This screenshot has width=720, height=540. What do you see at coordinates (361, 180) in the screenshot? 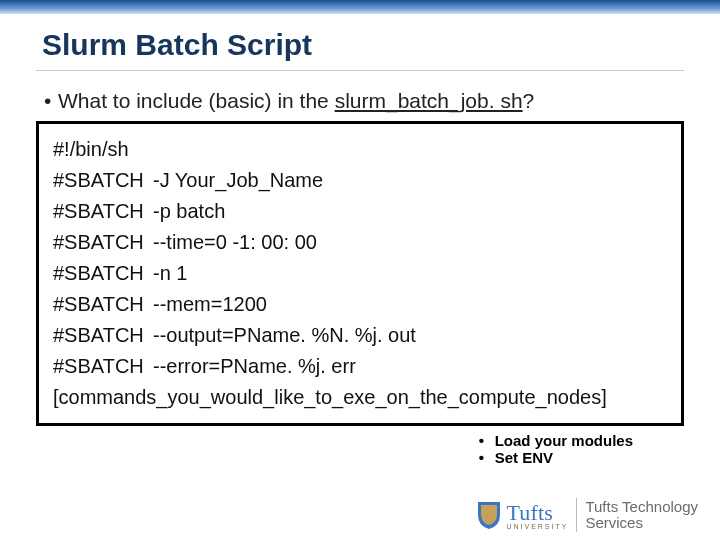
I see `code-directive: #SBATCH-J Your_Job_Name` at bounding box center [361, 180].